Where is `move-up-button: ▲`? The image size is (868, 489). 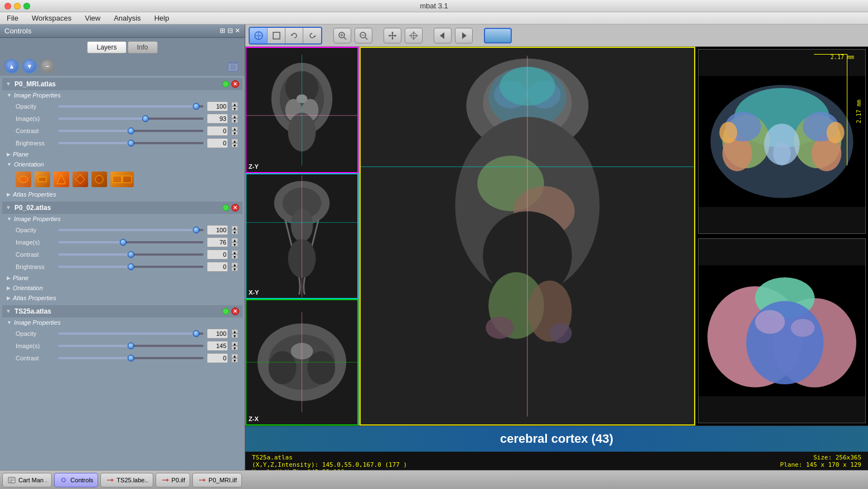
move-up-button: ▲ is located at coordinates (12, 66).